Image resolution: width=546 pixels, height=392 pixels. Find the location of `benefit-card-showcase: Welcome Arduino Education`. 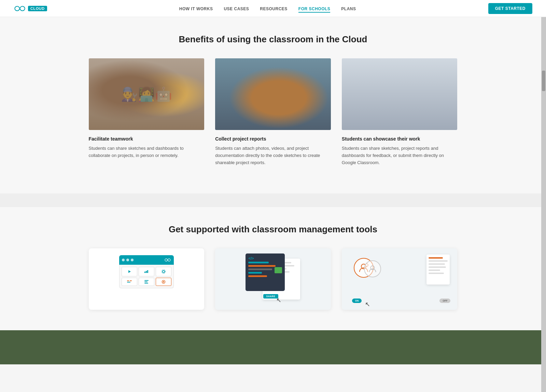

benefit-card-showcase: Welcome Arduino Education is located at coordinates (400, 112).